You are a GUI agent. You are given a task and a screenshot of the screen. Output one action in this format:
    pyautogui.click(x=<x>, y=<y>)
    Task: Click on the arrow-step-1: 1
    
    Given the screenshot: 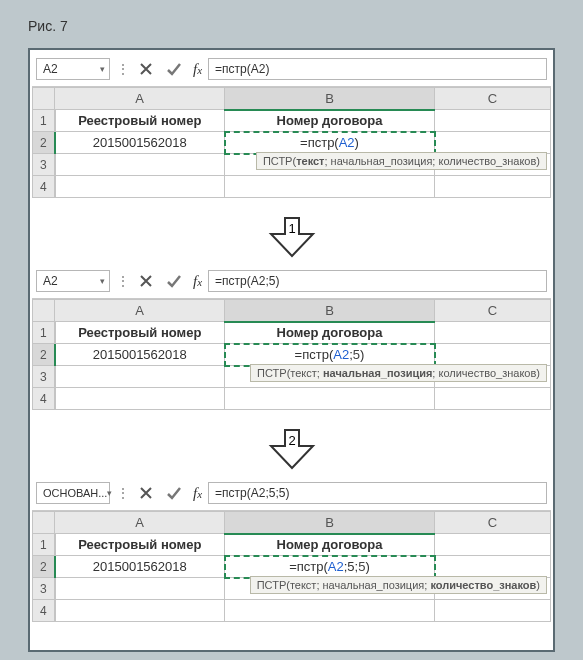 What is the action you would take?
    pyautogui.click(x=292, y=238)
    